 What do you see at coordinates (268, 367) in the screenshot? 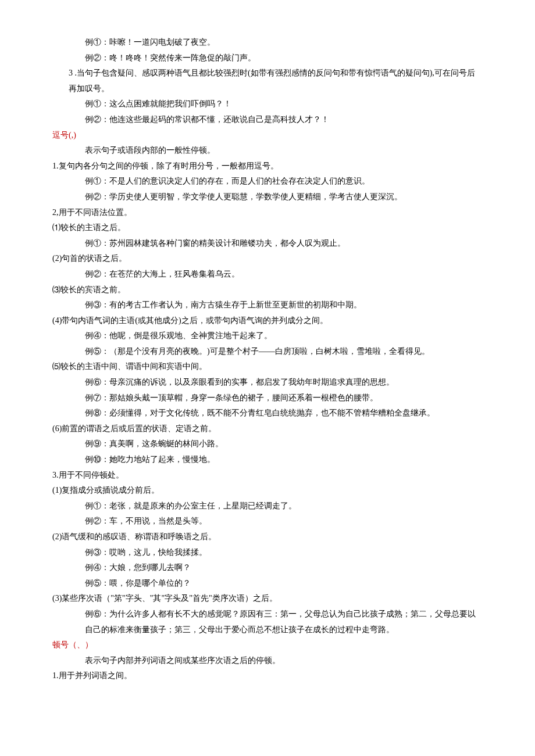
I see `text-line: ⑸较长的主语中间、谓语中间和宾语中间。` at bounding box center [268, 367].